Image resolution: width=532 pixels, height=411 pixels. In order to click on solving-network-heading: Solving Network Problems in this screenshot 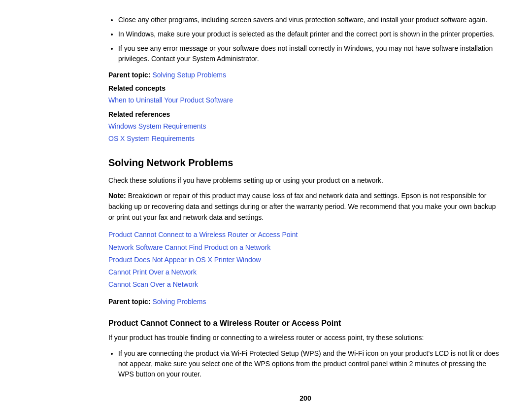, I will do `click(305, 163)`.